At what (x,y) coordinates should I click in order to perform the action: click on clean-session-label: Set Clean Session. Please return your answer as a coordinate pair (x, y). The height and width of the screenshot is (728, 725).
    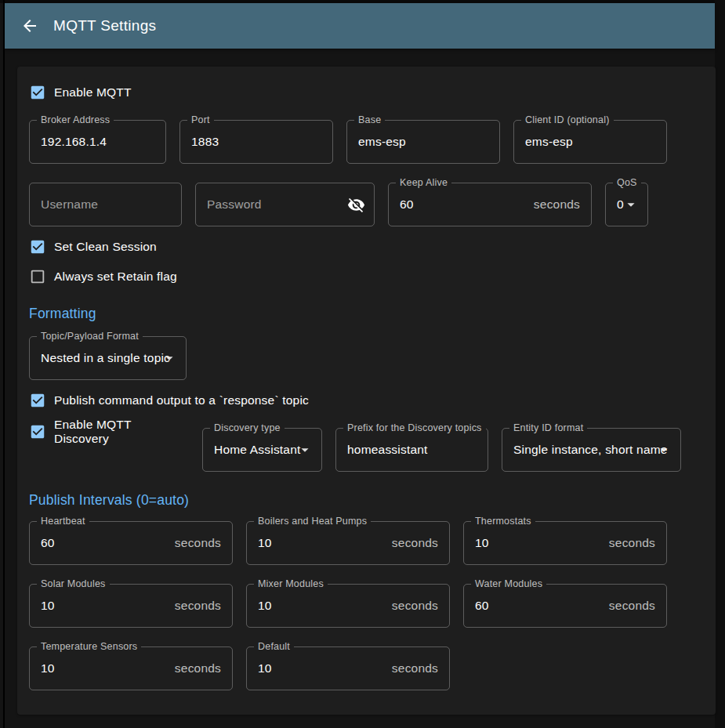
    Looking at the image, I should click on (105, 247).